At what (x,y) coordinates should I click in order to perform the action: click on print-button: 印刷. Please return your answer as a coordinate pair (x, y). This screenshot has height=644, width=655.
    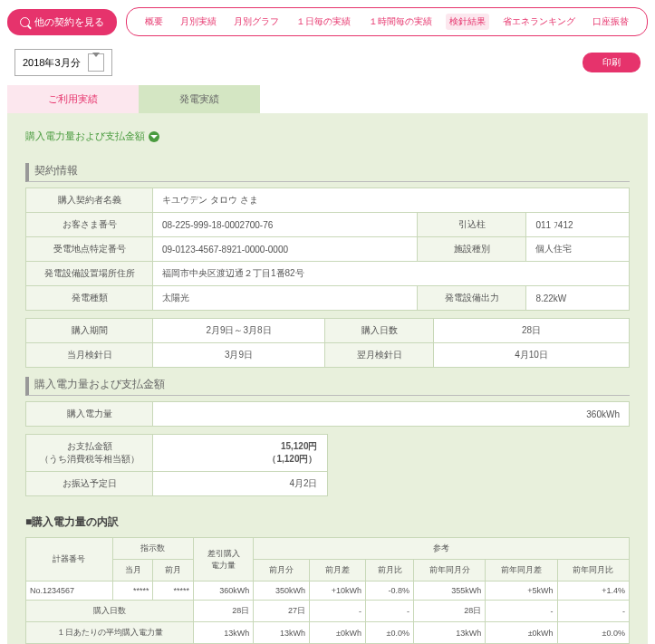
    Looking at the image, I should click on (612, 62).